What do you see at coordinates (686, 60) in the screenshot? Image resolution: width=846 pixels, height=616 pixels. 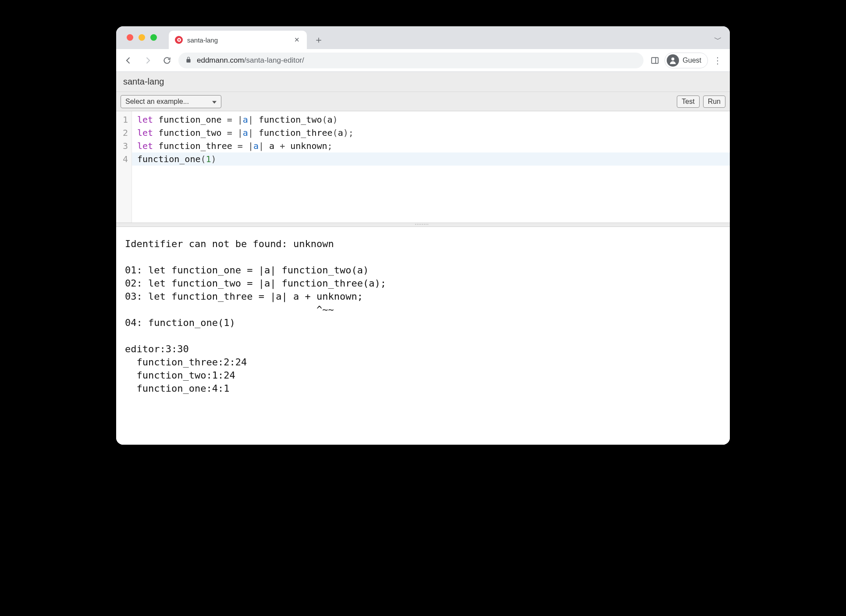 I see `profile-badge: Guest` at bounding box center [686, 60].